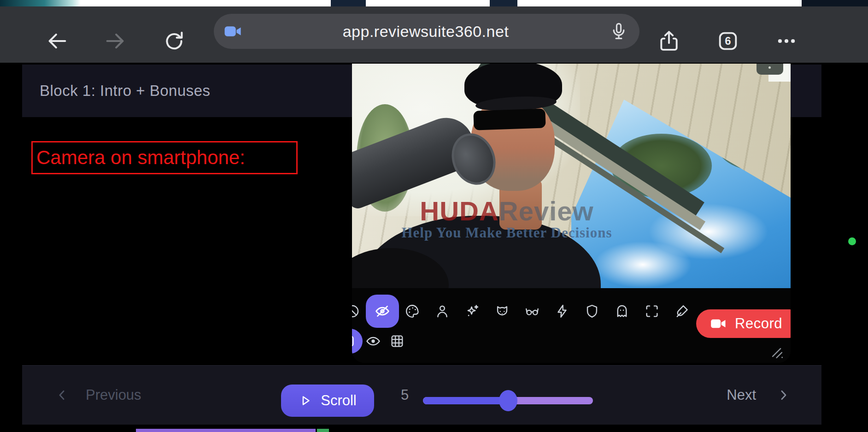 The height and width of the screenshot is (432, 868). What do you see at coordinates (382, 311) in the screenshot?
I see `eye-off-icon` at bounding box center [382, 311].